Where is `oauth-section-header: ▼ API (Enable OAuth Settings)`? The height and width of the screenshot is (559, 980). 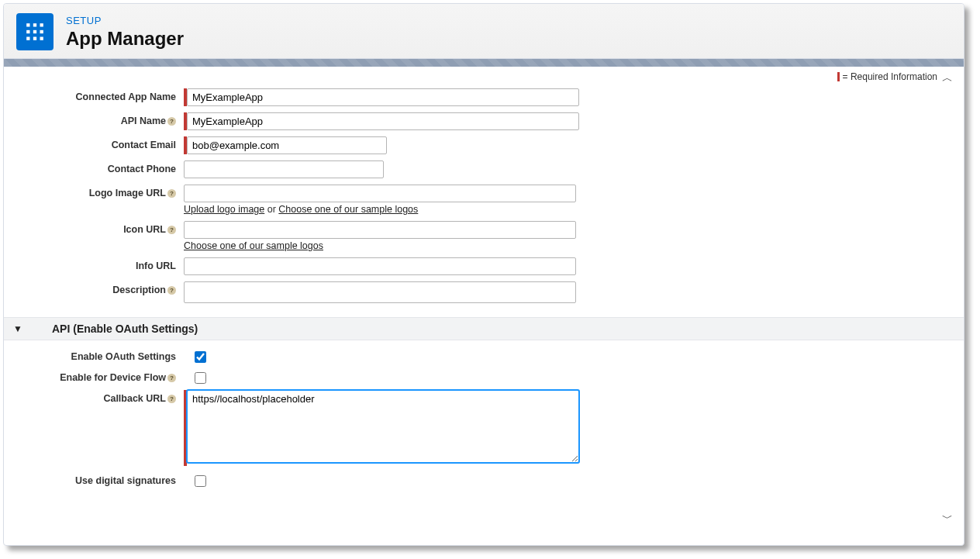
oauth-section-header: ▼ API (Enable OAuth Settings) is located at coordinates (484, 329).